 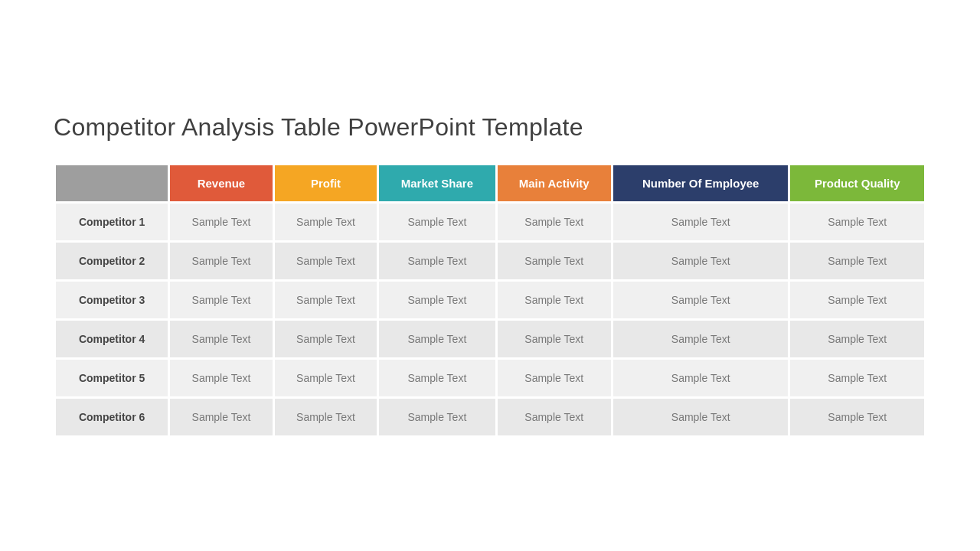 I want to click on header-empty, so click(x=112, y=184).